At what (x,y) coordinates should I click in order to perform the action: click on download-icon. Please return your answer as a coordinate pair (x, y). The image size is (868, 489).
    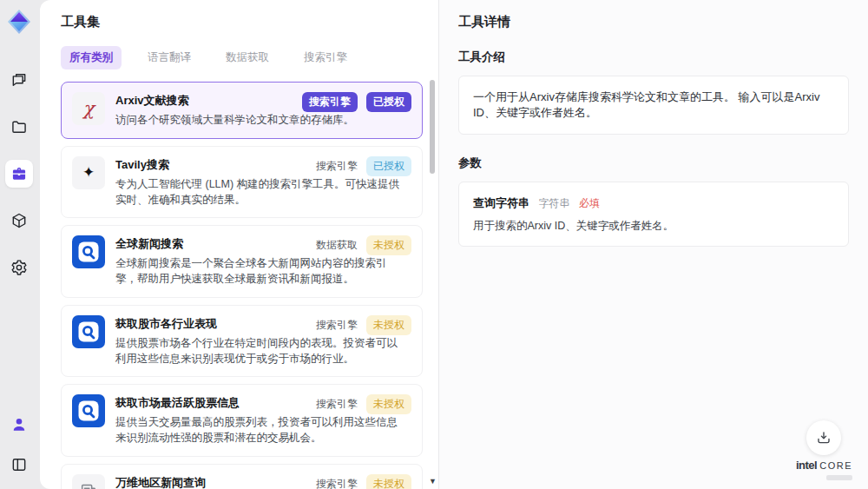
    Looking at the image, I should click on (824, 438).